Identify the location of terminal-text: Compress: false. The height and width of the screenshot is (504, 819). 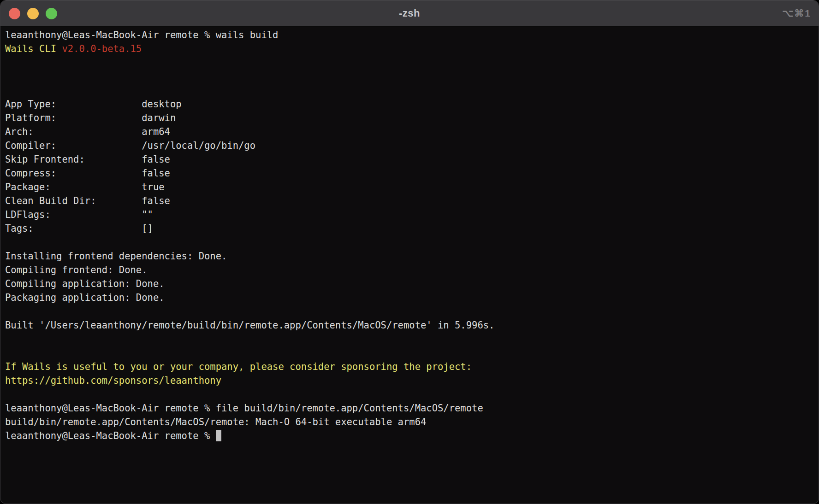
(88, 173).